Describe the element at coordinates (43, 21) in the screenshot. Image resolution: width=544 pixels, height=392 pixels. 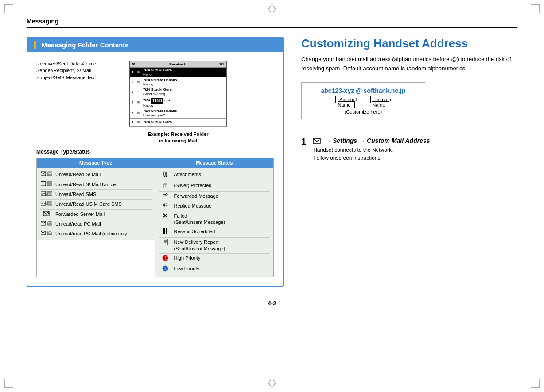
I see `page-title: Messaging` at that location.